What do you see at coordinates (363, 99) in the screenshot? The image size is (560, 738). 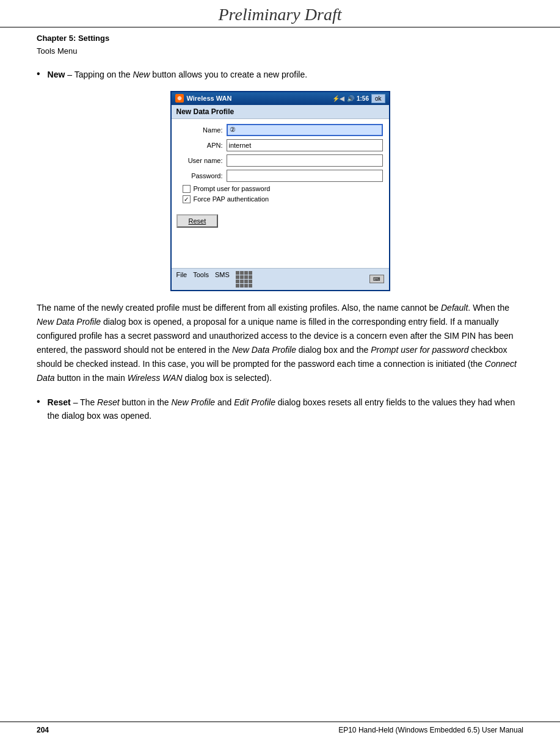 I see `titlebar-time: 1:56` at bounding box center [363, 99].